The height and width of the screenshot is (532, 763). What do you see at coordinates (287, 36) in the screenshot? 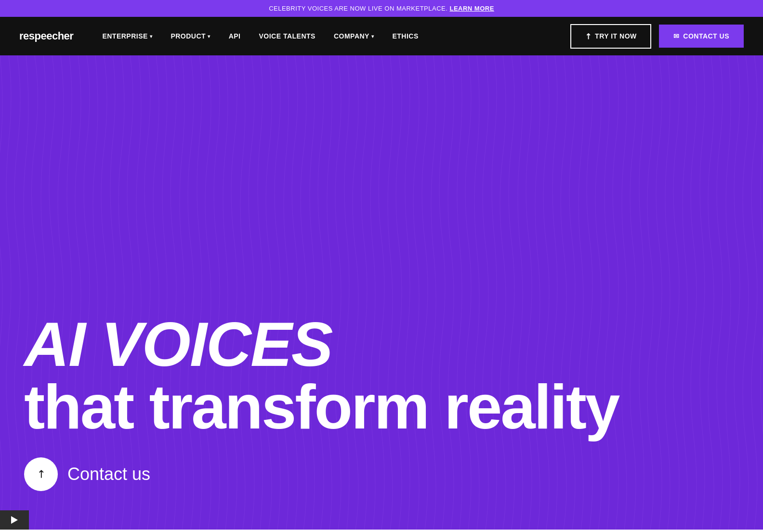
I see `nav-voice-talents: VOICE TALENTS` at bounding box center [287, 36].